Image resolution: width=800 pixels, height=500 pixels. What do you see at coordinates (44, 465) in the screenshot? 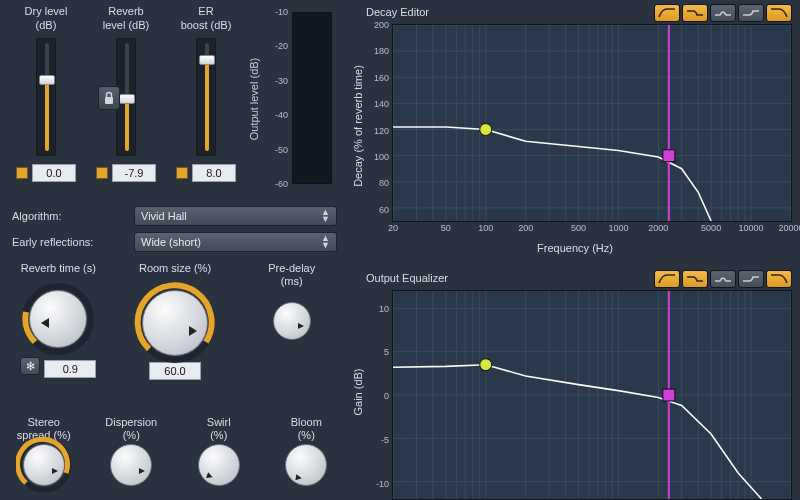
I see `stereo-spread-knob` at bounding box center [44, 465].